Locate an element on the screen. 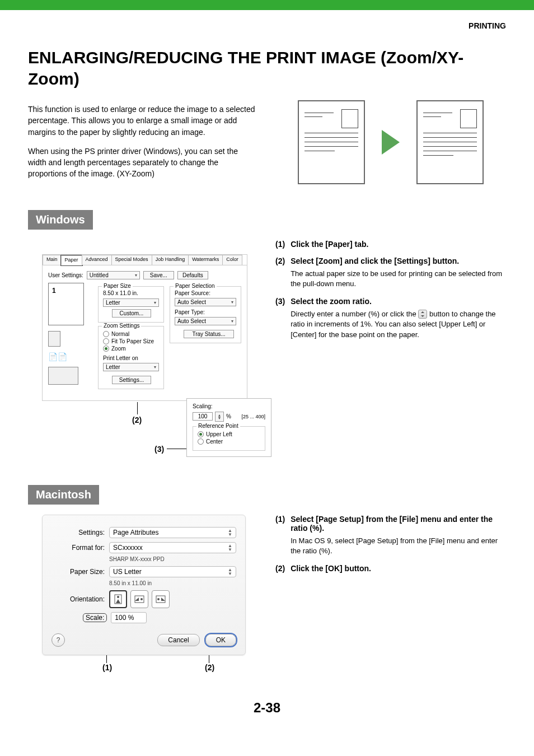 Image resolution: width=534 pixels, height=756 pixels. preview-page: 1 is located at coordinates (66, 304).